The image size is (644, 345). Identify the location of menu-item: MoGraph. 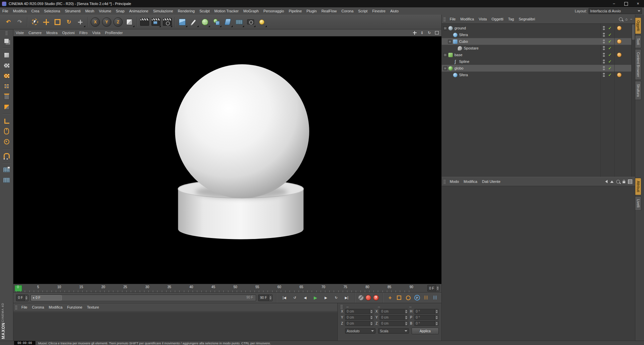
(251, 11).